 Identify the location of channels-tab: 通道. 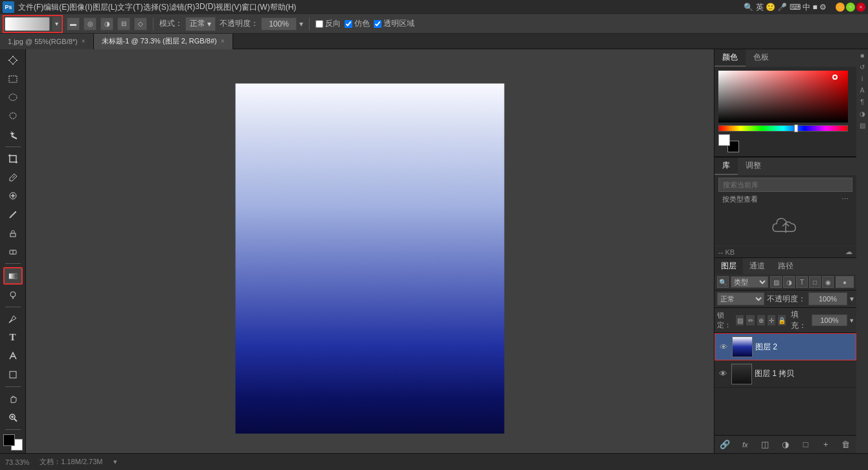
(757, 266).